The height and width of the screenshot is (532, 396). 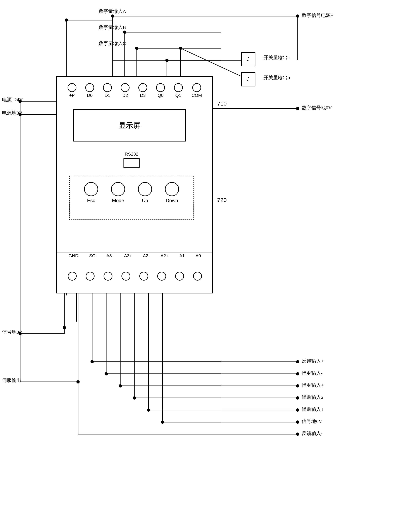 What do you see at coordinates (125, 95) in the screenshot?
I see `terminal-label-d2: D2` at bounding box center [125, 95].